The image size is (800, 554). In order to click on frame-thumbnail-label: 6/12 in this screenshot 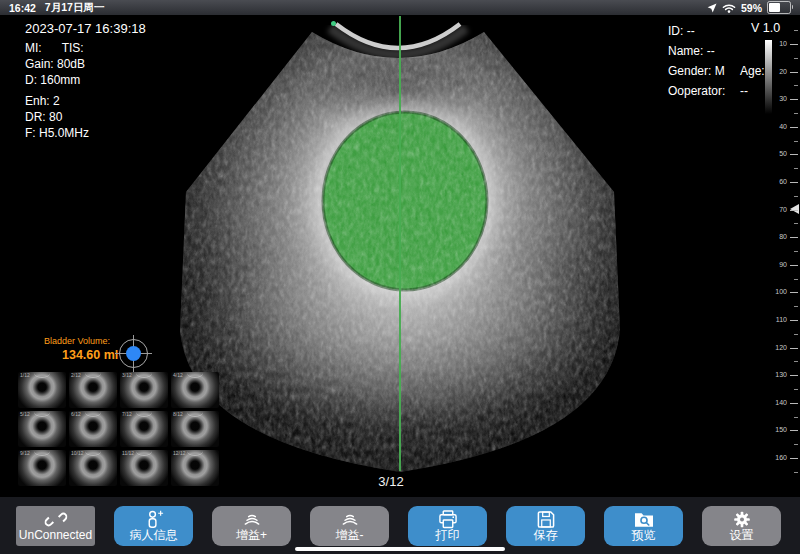, I will do `click(76, 414)`.